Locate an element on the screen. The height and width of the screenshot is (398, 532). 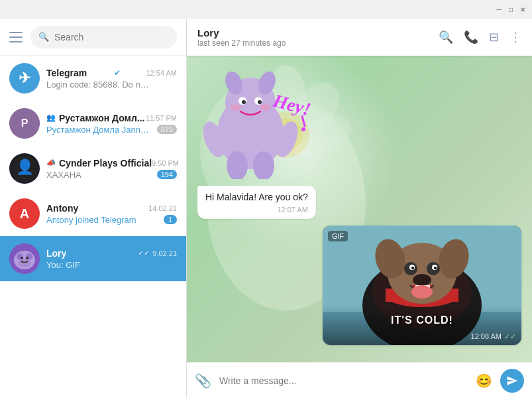
maximize-button: □ is located at coordinates (511, 9).